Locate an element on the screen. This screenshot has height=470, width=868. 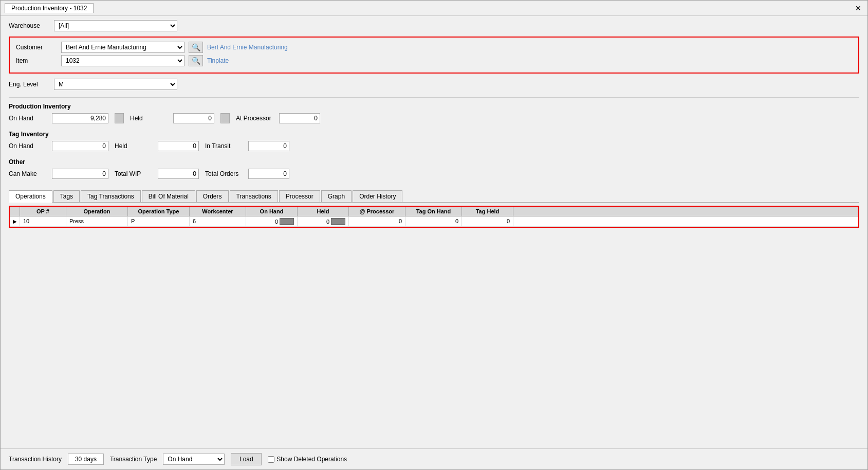
col-tag-held: Tag Held is located at coordinates (488, 211).